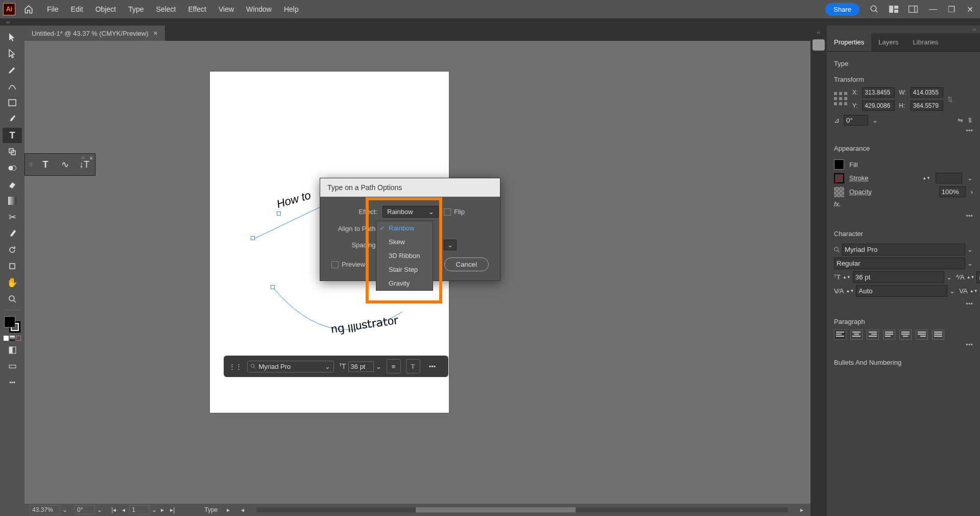 The width and height of the screenshot is (980, 516). I want to click on h-scrollbar, so click(522, 510).